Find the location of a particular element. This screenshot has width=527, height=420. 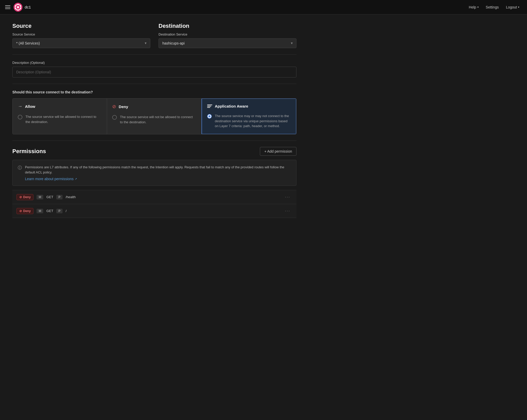

source-field-label: Source Service is located at coordinates (81, 34).